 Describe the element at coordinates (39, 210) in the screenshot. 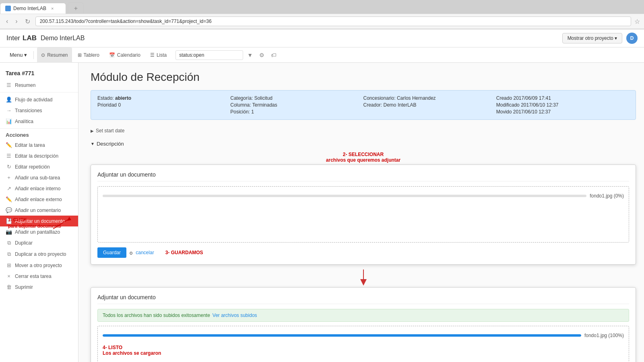

I see `sidebar-comentario: 💬 Añadir un comentario` at that location.